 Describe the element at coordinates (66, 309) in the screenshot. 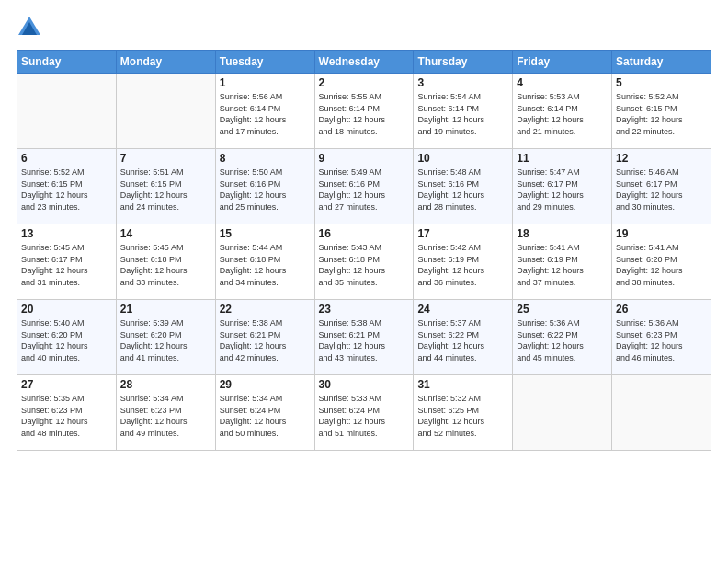

I see `day-number: 20` at that location.